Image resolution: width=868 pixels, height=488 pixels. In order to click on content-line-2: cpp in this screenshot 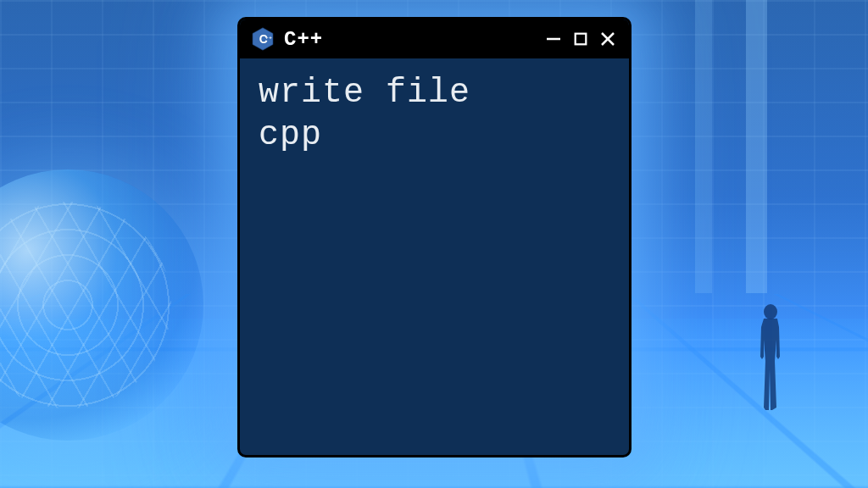, I will do `click(434, 136)`.